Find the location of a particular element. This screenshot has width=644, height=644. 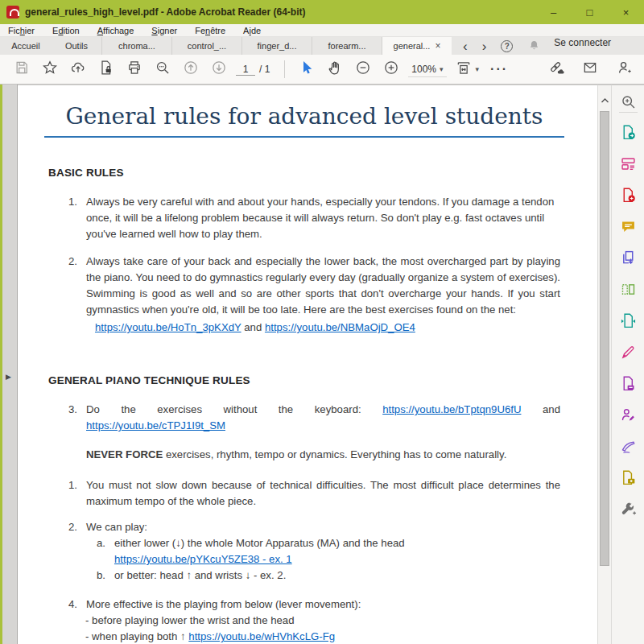

protect-file-button is located at coordinates (106, 69).